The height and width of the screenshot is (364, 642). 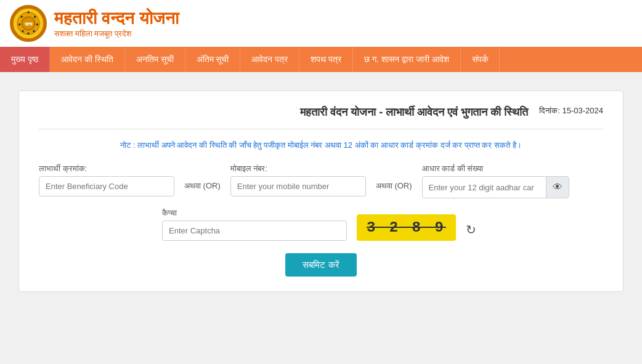 I want to click on refresh-captcha-button: ↻, so click(x=471, y=230).